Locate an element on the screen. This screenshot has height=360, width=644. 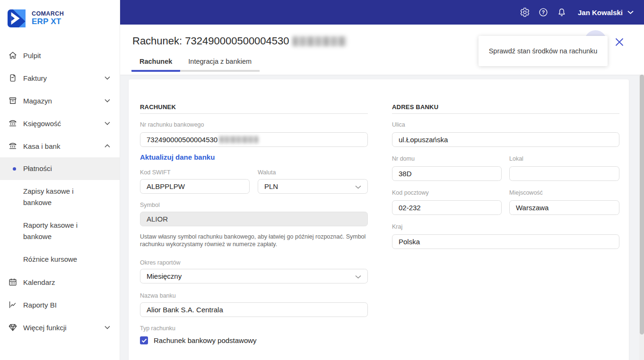
currency-label: Waluta is located at coordinates (313, 172).